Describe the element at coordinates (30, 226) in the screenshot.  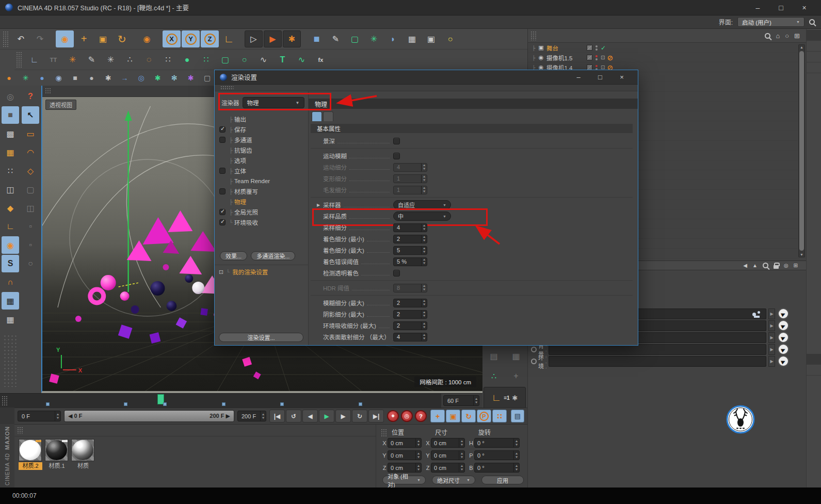
I see `square-dim-icon: ▫` at that location.